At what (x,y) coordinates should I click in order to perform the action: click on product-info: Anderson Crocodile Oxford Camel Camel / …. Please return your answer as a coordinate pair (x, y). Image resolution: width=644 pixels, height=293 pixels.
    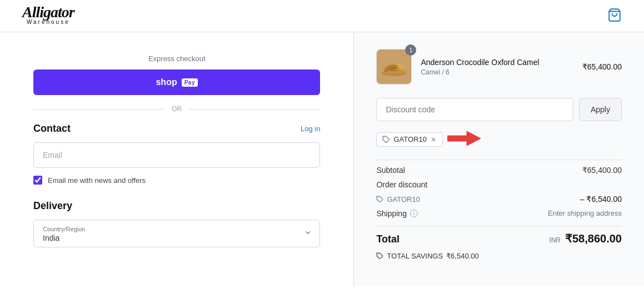
    Looking at the image, I should click on (497, 67).